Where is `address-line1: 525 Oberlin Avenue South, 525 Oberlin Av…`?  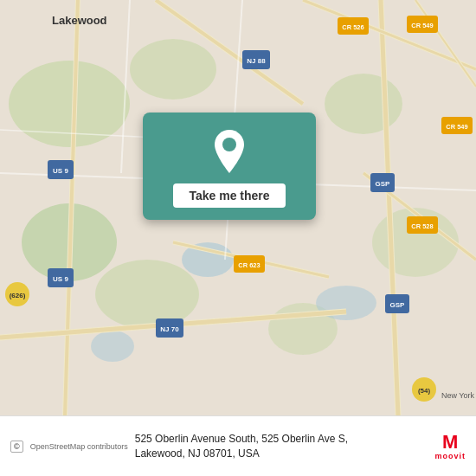 address-line1: 525 Oberlin Avenue South, 525 Oberlin Av… is located at coordinates (241, 439).